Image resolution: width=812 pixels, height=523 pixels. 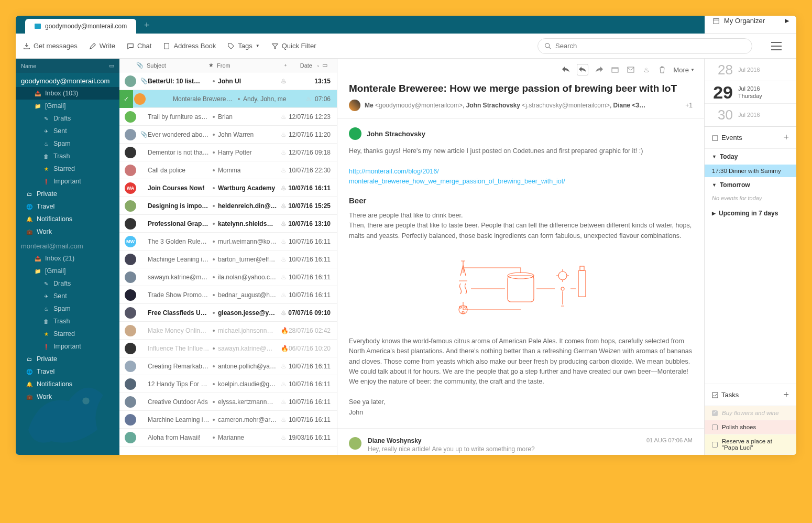 I want to click on message-row: 📎BetterUI: 10 list…John UI♨13:15, so click(x=228, y=81).